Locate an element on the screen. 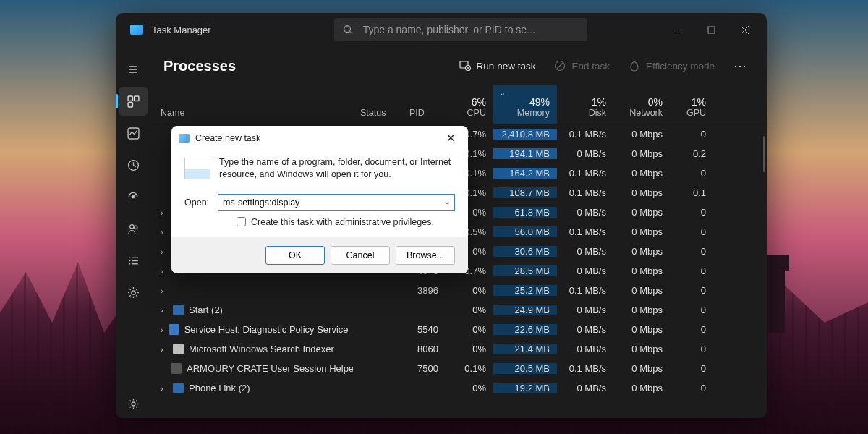 Image resolution: width=868 pixels, height=434 pixels. table-row: ›38960%25.2 MB0.1 MB/s0 Mbps0 is located at coordinates (459, 291).